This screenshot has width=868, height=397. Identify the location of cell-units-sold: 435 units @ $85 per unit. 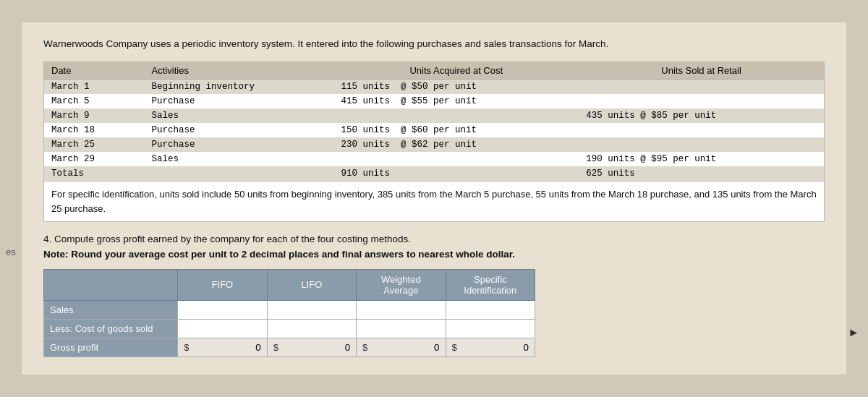
(702, 116).